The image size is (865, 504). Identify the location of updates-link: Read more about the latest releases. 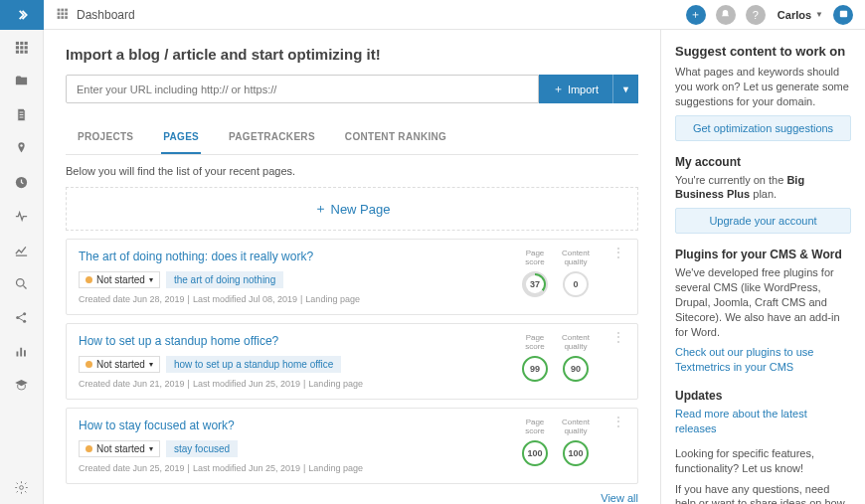
(742, 421).